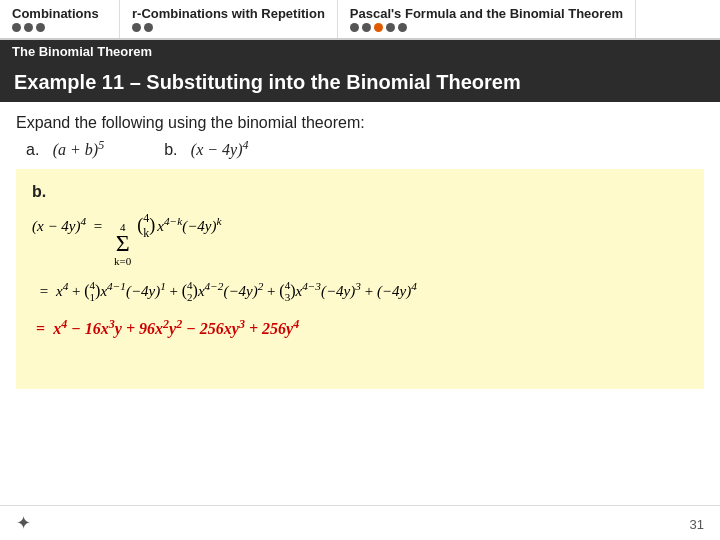 The image size is (720, 540). Describe the element at coordinates (122, 261) in the screenshot. I see `sum-lower: k=0` at that location.